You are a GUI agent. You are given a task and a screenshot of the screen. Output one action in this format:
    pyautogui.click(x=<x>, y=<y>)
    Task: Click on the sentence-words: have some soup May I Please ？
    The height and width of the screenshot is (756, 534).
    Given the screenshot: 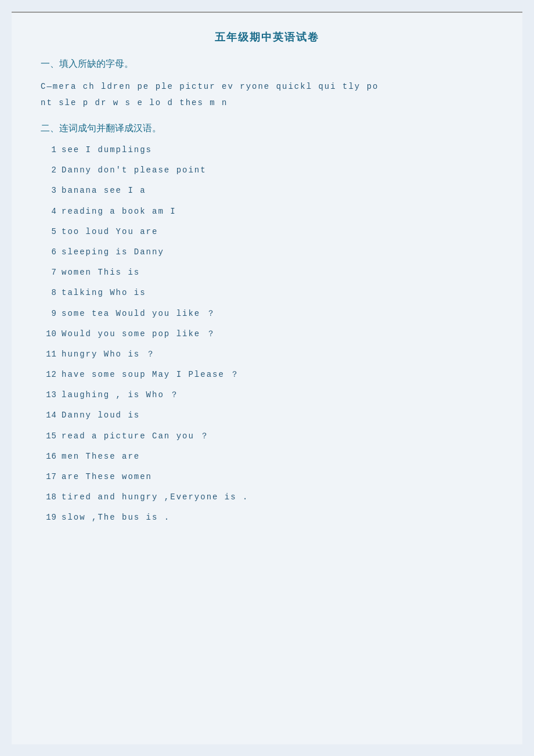 What is the action you would take?
    pyautogui.click(x=280, y=375)
    